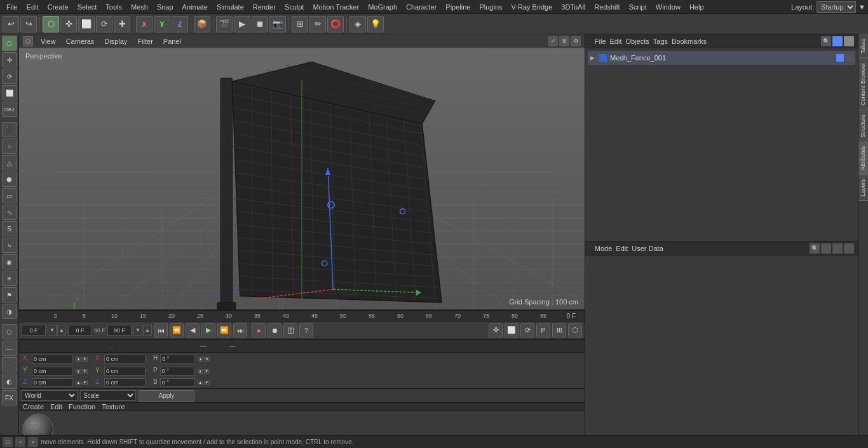  I want to click on coord-x-step-up: ▲, so click(79, 360).